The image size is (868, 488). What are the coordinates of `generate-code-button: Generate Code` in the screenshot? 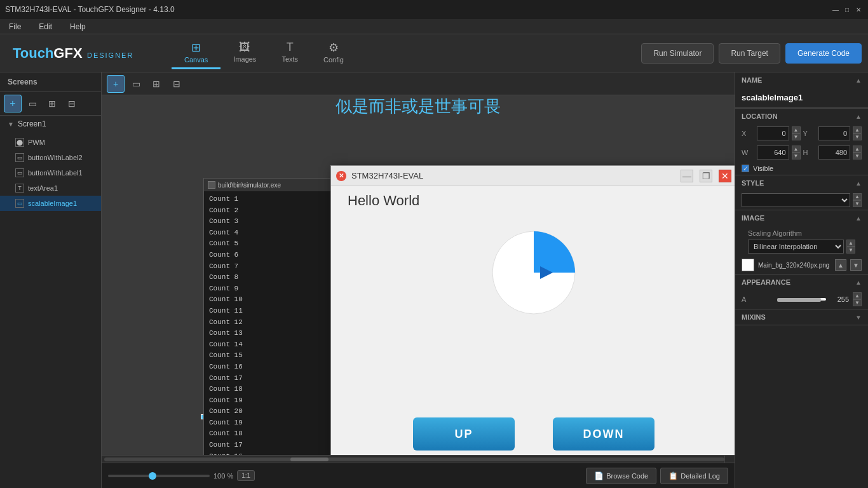 It's located at (824, 53).